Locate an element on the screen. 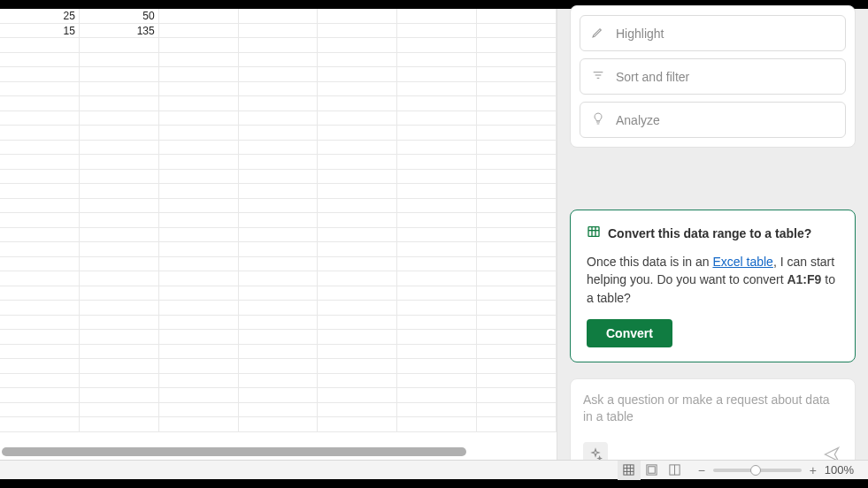 Image resolution: width=868 pixels, height=488 pixels. horizontal-scrollbar is located at coordinates (234, 452).